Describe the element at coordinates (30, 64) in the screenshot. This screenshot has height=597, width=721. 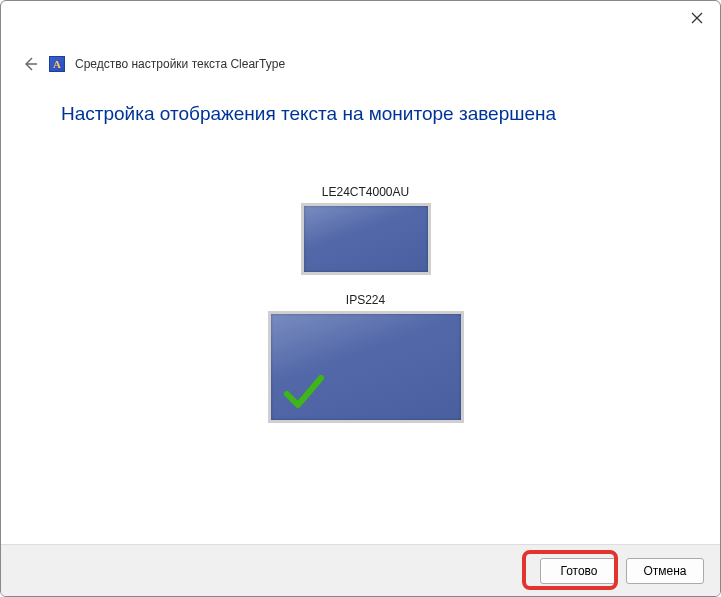
I see `arrow-left-icon` at that location.